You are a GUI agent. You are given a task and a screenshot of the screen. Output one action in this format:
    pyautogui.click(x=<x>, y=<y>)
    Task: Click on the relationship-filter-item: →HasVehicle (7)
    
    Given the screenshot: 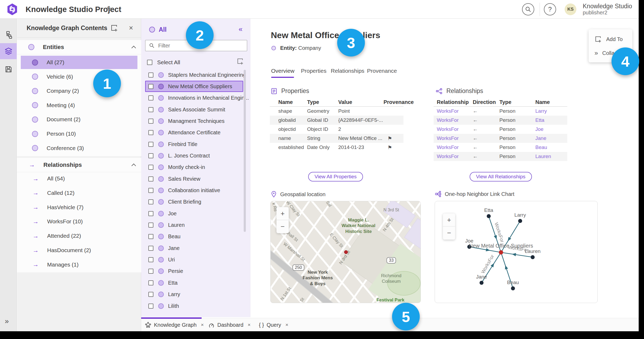 What is the action you would take?
    pyautogui.click(x=79, y=207)
    